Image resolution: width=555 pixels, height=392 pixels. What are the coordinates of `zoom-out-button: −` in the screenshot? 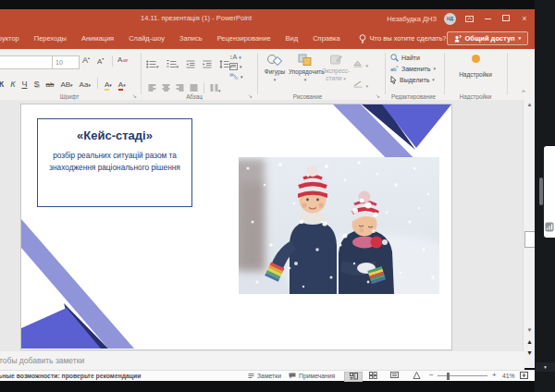 It's located at (431, 375).